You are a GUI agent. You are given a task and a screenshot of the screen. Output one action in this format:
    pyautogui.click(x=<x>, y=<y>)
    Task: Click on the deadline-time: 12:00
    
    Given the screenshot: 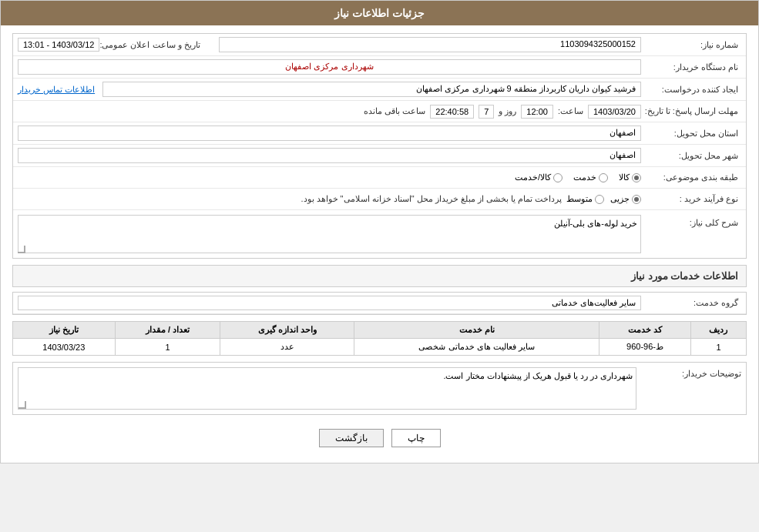 What is the action you would take?
    pyautogui.click(x=537, y=112)
    